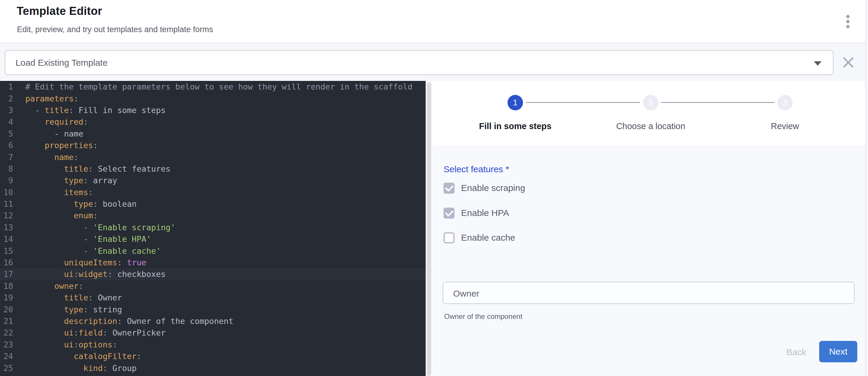  Describe the element at coordinates (7, 251) in the screenshot. I see `line-number: 15` at that location.